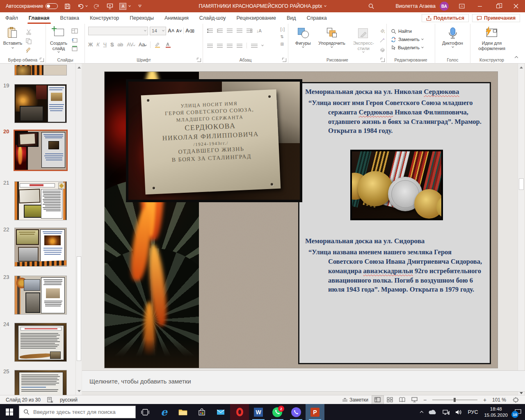 The width and height of the screenshot is (525, 420). Describe the element at coordinates (496, 18) in the screenshot. I see `comments-button: Примечания` at that location.